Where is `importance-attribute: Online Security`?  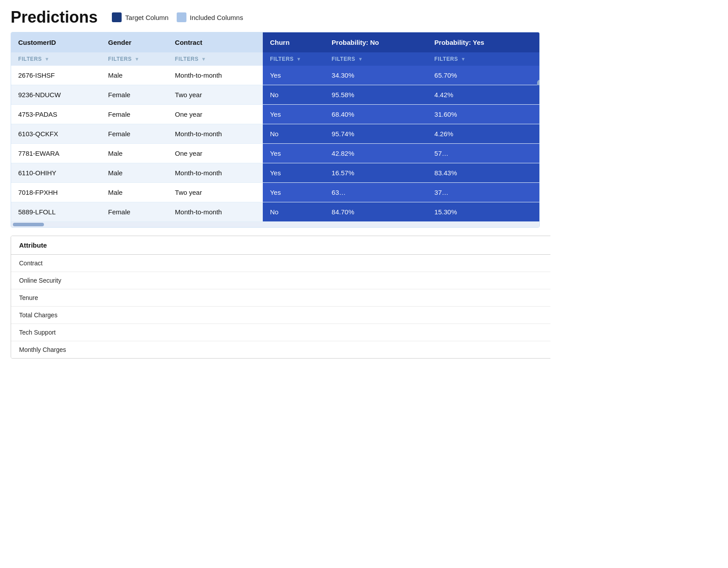
importance-attribute: Online Security is located at coordinates (281, 280).